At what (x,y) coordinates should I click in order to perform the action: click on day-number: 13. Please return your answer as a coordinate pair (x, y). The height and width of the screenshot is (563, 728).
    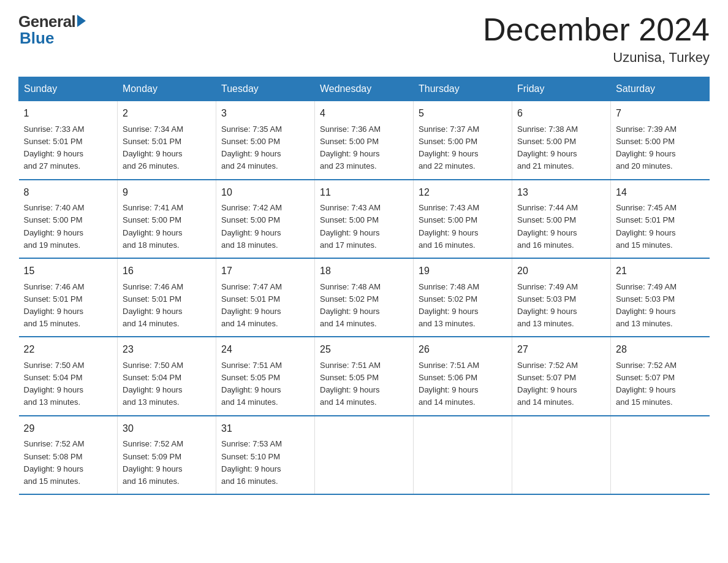
    Looking at the image, I should click on (561, 193).